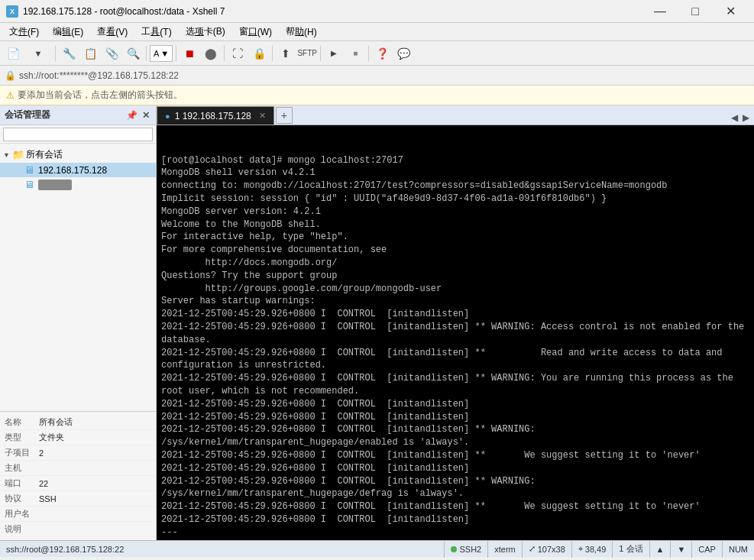 The height and width of the screenshot is (560, 754). What do you see at coordinates (377, 32) in the screenshot?
I see `menu-bar: 文件(F) 编辑(E) 查看(V) 工具(T) 选项卡(B) 窗口(W) 帮助(…` at bounding box center [377, 32].